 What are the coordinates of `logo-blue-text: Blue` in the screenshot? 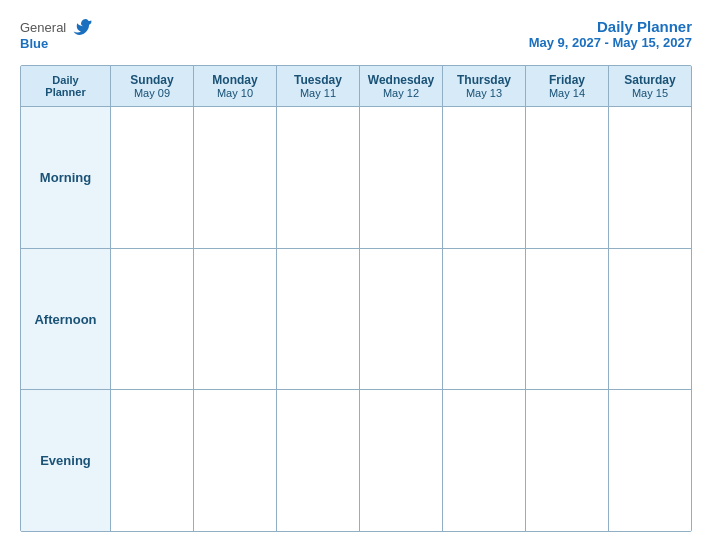 It's located at (34, 44).